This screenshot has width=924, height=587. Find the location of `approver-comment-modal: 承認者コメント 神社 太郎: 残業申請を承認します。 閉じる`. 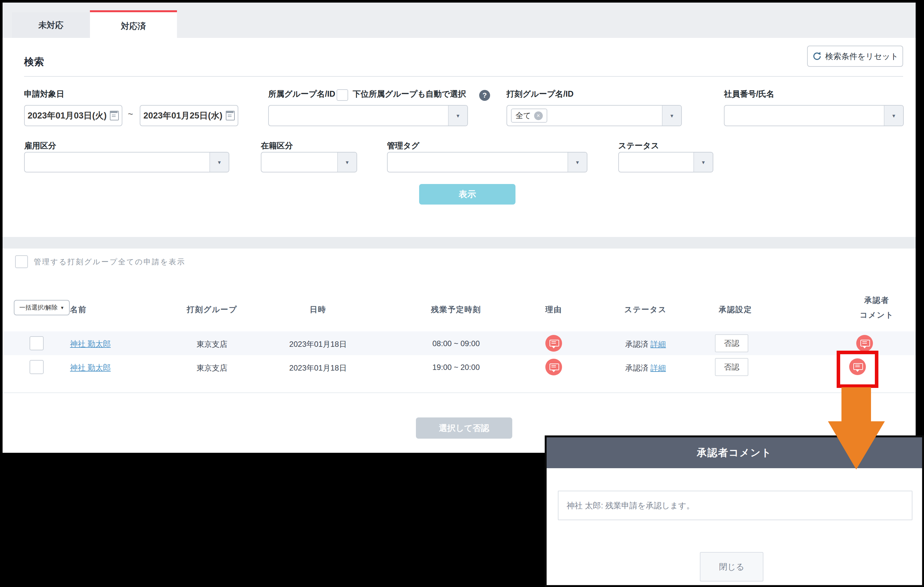

approver-comment-modal: 承認者コメント 神社 太郎: 残業申請を承認します。 閉じる is located at coordinates (734, 511).